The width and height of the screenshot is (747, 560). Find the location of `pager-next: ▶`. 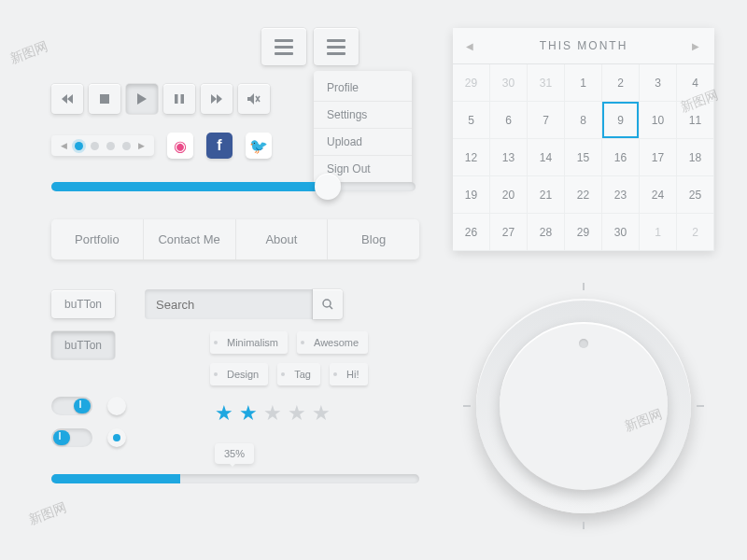

pager-next: ▶ is located at coordinates (142, 146).